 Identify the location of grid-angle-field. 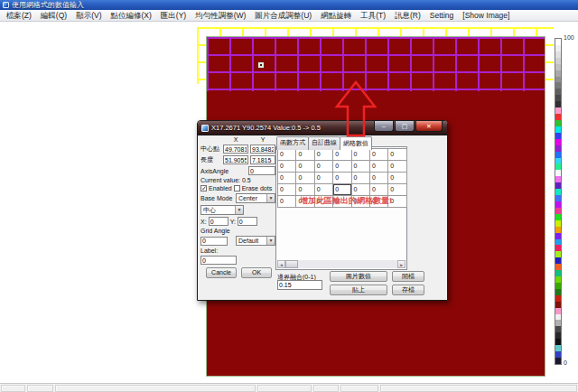
(214, 241).